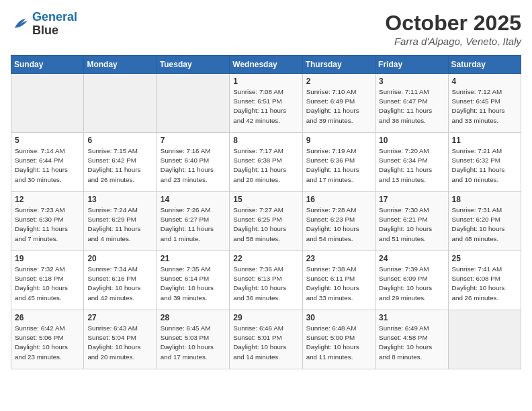 The height and width of the screenshot is (411, 532). Describe the element at coordinates (47, 165) in the screenshot. I see `cell-info: Sunrise: 7:14 AMSunset: 6:44 PMDaylight:…` at that location.